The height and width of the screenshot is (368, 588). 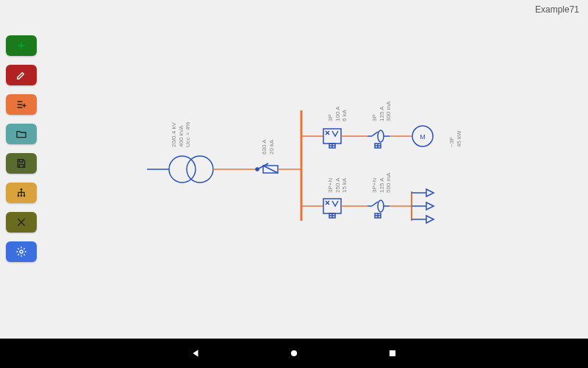 I want to click on breaker-2-symbol, so click(x=332, y=208).